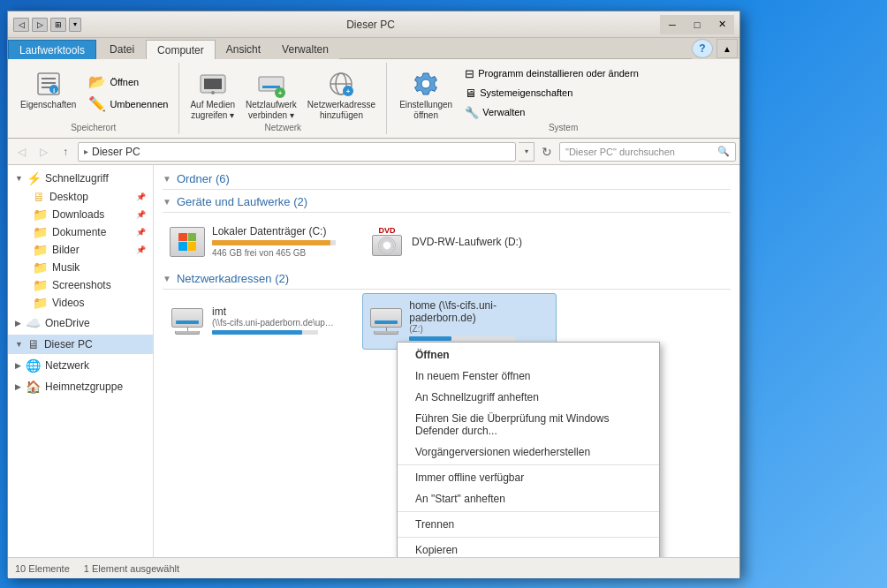 This screenshot has height=588, width=887. What do you see at coordinates (180, 49) in the screenshot?
I see `tab-computer: Computer` at bounding box center [180, 49].